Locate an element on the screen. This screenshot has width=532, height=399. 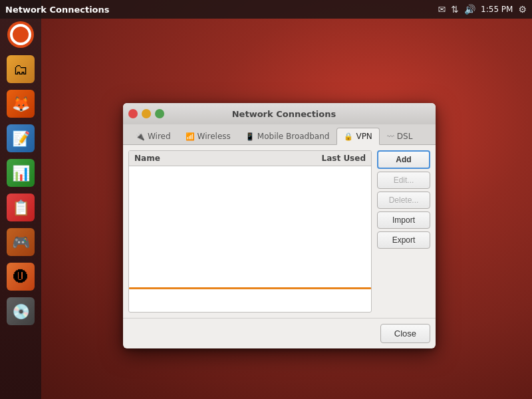
taskbar-title: Network Connections is located at coordinates (57, 9).